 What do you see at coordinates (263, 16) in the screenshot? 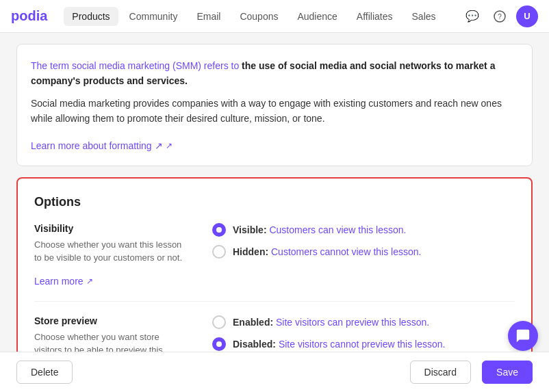
I see `nav-menu: Products Community Email Coupons Audienc…` at bounding box center [263, 16].